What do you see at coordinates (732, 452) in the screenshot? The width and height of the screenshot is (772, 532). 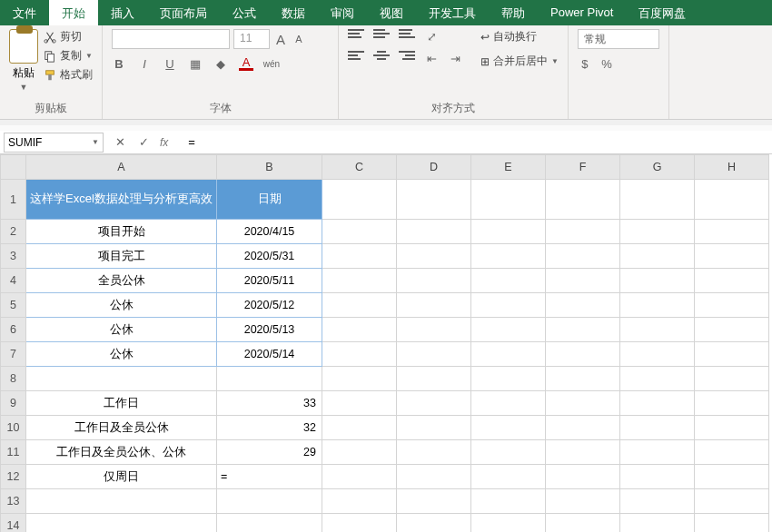 I see `cell-H11` at bounding box center [732, 452].